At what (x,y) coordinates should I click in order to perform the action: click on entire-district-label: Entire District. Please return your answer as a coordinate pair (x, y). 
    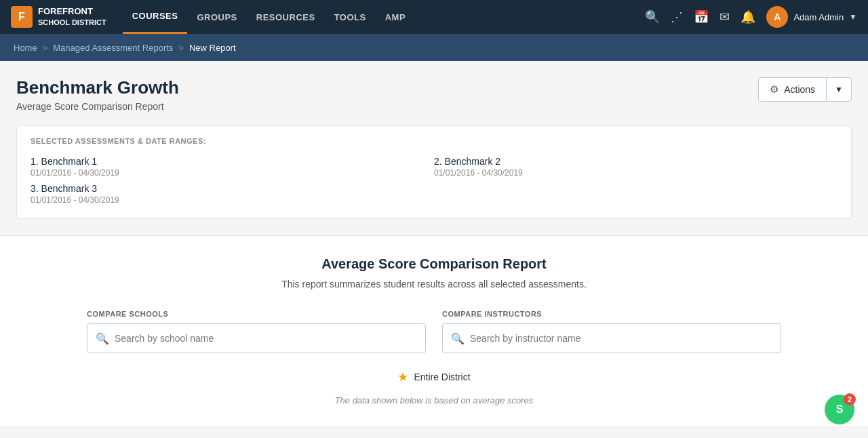
    Looking at the image, I should click on (442, 377).